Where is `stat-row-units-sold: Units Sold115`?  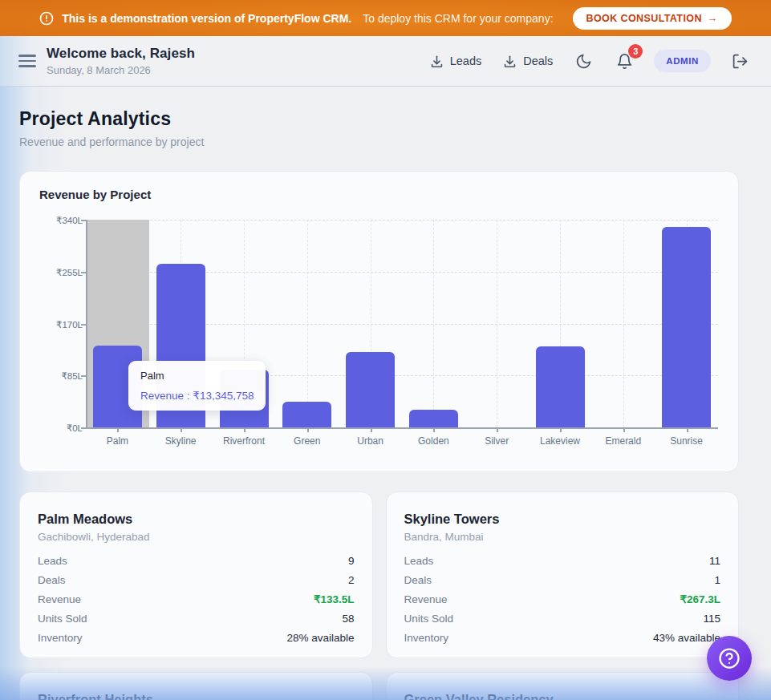
stat-row-units-sold: Units Sold115 is located at coordinates (563, 618).